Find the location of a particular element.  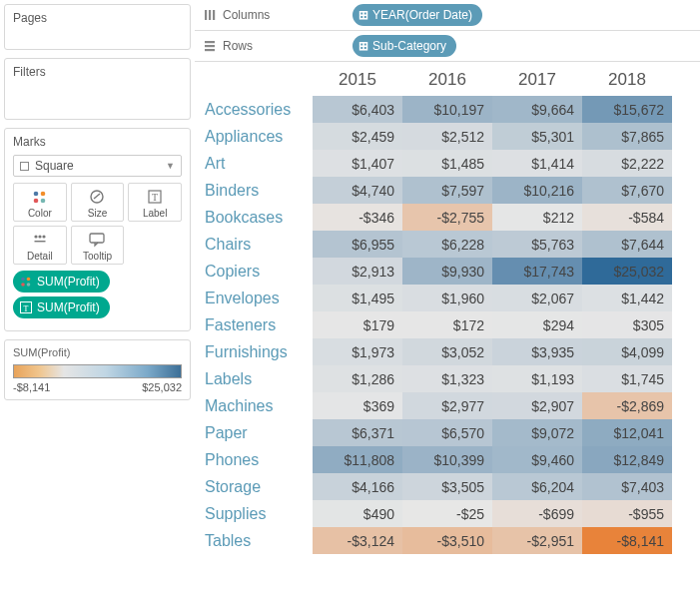

data-cell: -$2,951 is located at coordinates (537, 541).